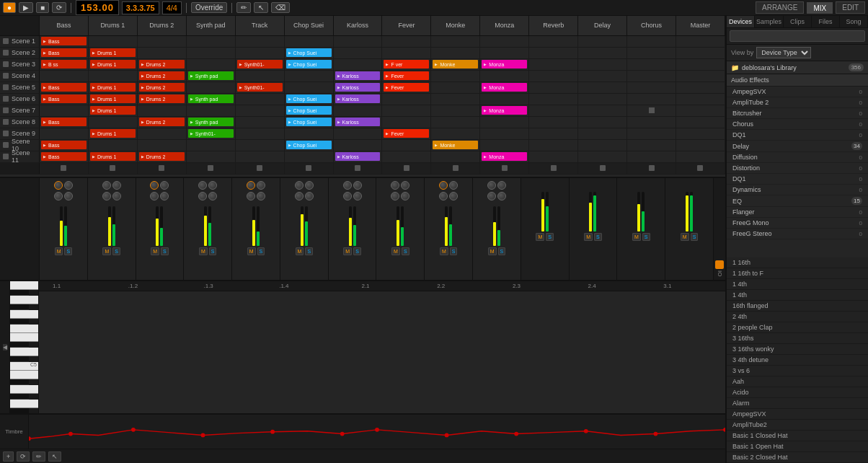 This screenshot has width=868, height=463. What do you see at coordinates (260, 53) in the screenshot?
I see `clip-track-s2` at bounding box center [260, 53].